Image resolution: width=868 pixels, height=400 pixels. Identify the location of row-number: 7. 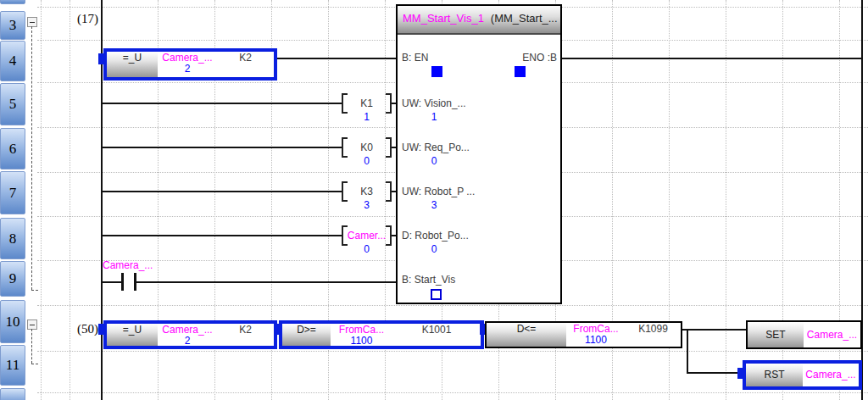
(14, 193).